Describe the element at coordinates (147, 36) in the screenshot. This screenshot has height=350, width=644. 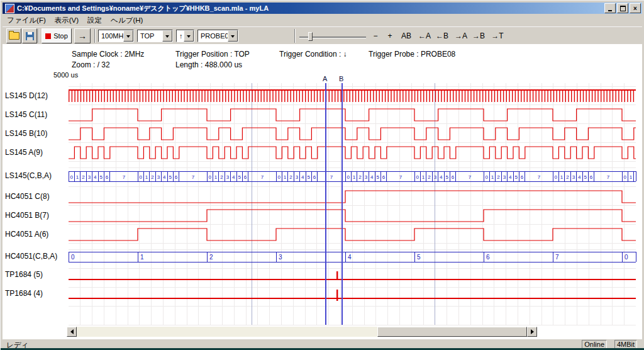
I see `trigger-position-value: TOP` at that location.